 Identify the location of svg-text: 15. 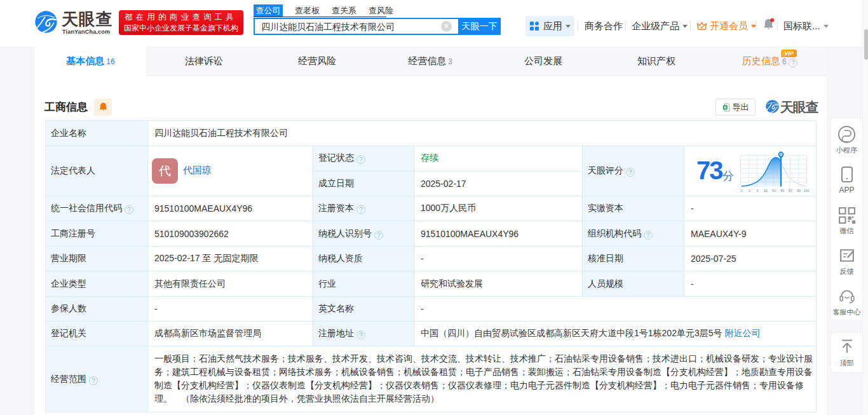
(766, 191).